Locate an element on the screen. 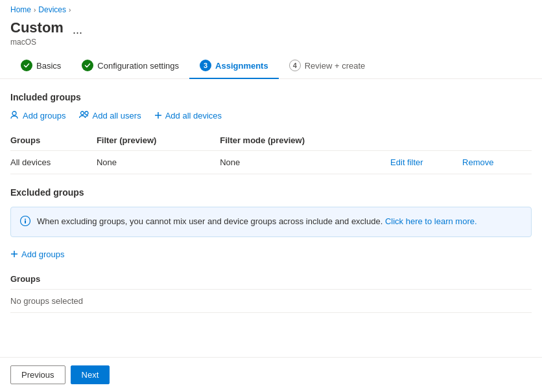 This screenshot has height=392, width=542. excluded-groups-table: Groups No groups selected is located at coordinates (271, 291).